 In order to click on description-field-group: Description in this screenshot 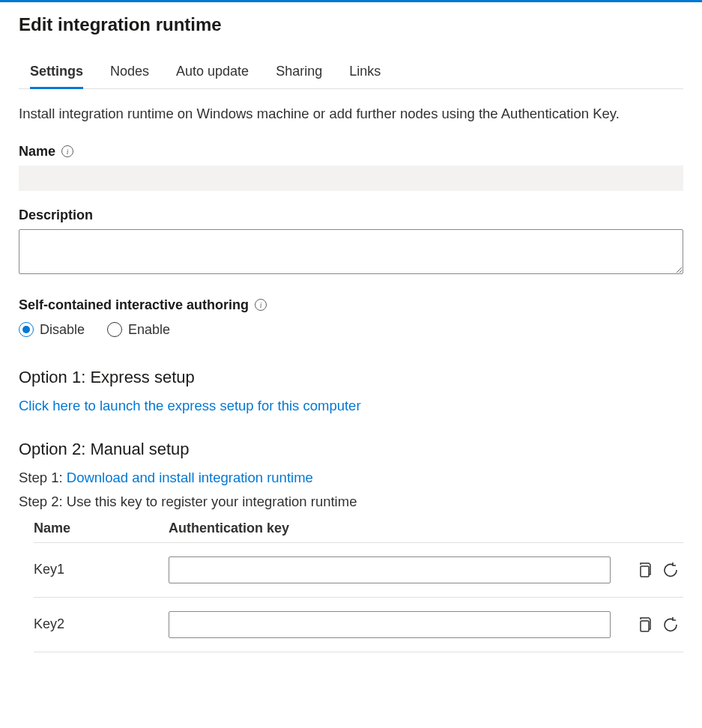, I will do `click(351, 242)`.